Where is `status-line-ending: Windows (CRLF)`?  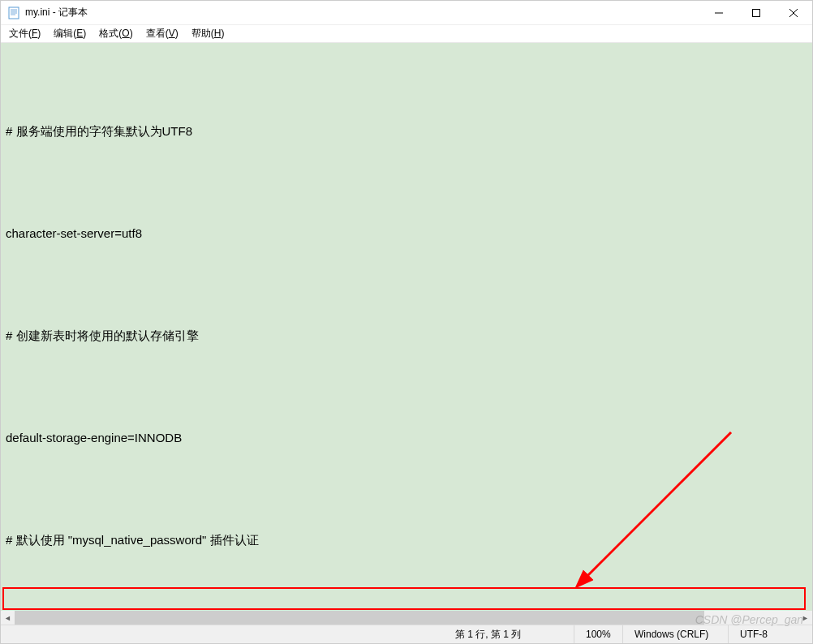 status-line-ending: Windows (CRLF) is located at coordinates (675, 634).